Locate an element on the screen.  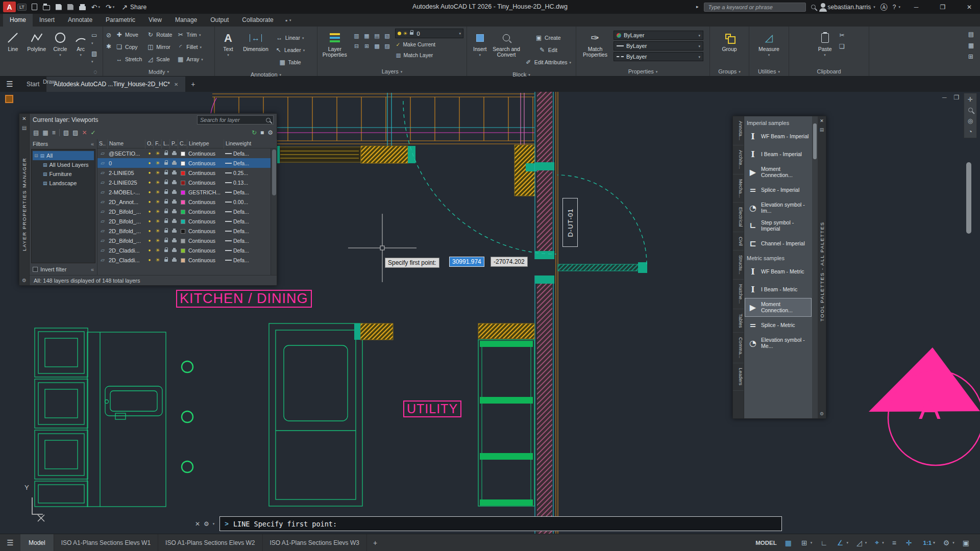
command-line: ✕ ⚙ ▾ > LINE Specify first point: is located at coordinates (487, 523).